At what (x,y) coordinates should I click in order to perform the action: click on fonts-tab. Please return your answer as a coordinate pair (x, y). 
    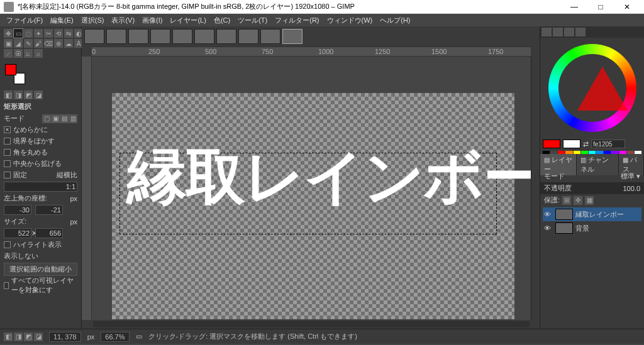
    Looking at the image, I should click on (569, 32).